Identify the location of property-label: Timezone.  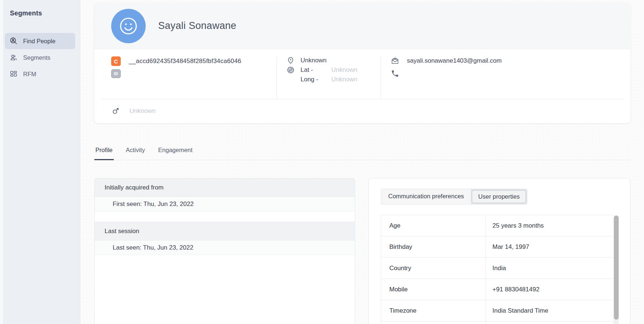
(434, 311).